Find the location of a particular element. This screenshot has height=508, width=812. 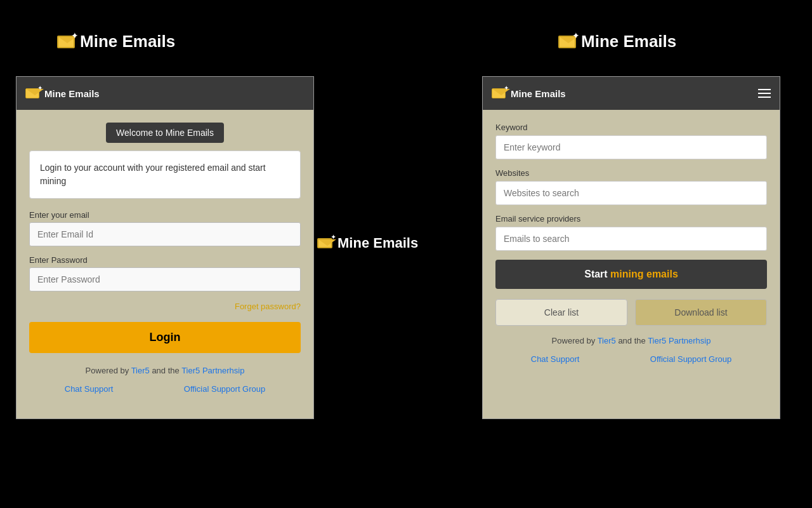

tier5-link-left: Tier5 is located at coordinates (141, 371).